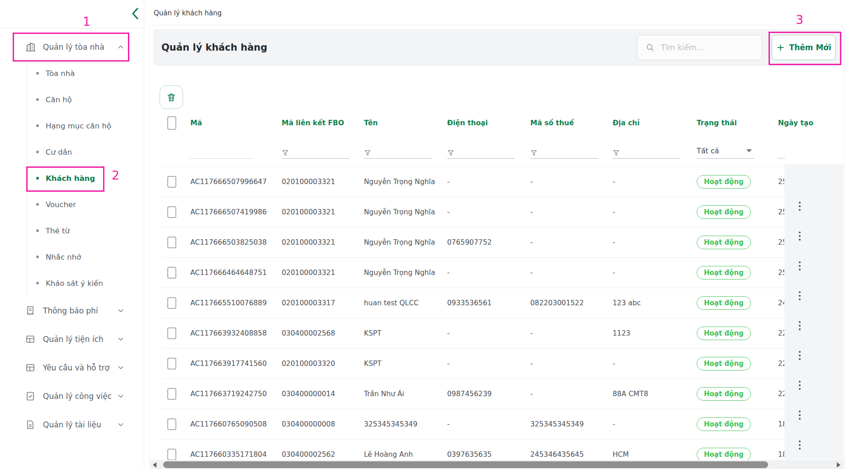 The image size is (868, 469). What do you see at coordinates (171, 97) in the screenshot?
I see `delete-selected-button` at bounding box center [171, 97].